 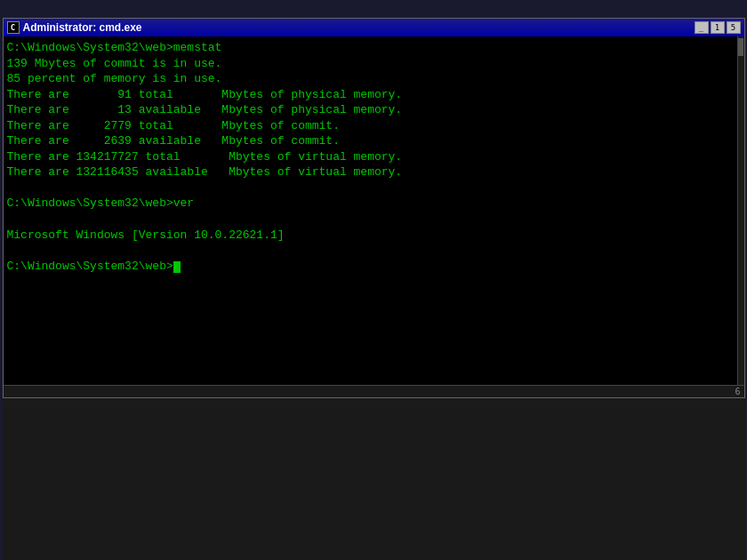 I want to click on cursor, so click(x=177, y=267).